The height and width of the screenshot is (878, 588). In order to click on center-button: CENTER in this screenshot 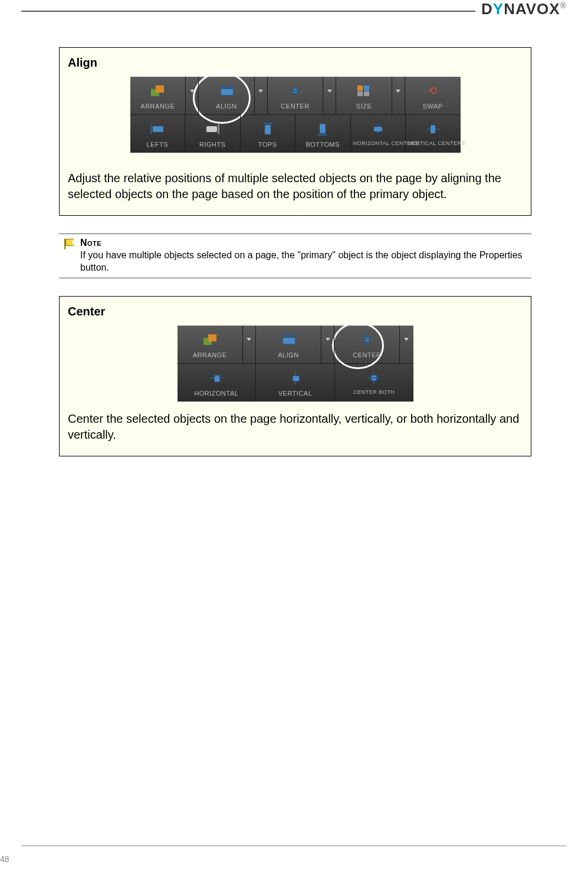, I will do `click(296, 96)`.